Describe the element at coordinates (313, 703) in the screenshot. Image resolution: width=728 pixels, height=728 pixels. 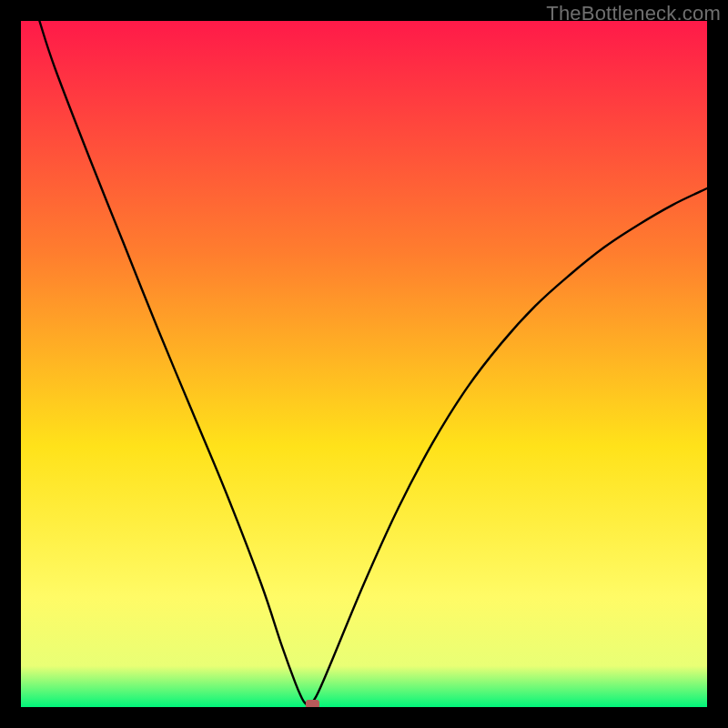
I see `minimum-marker` at that location.